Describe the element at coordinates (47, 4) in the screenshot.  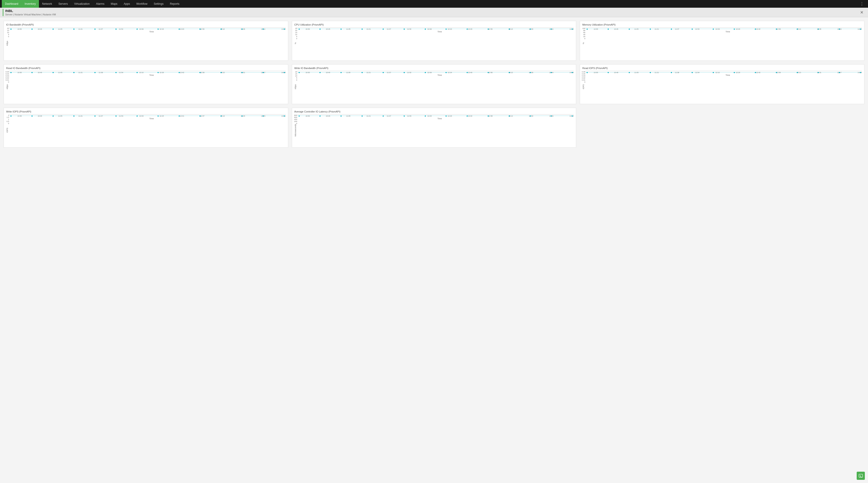
I see `nav-item-network: Network` at that location.